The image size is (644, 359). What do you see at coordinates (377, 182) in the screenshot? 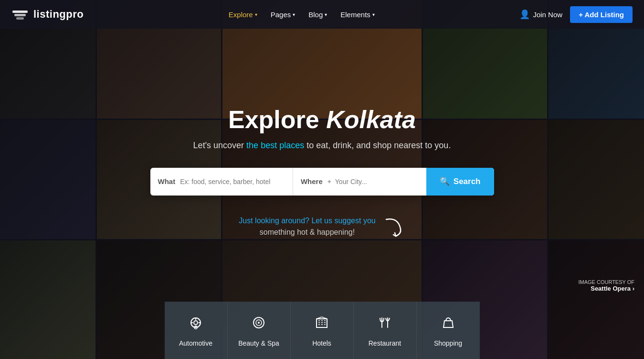
I see `search-where-input` at bounding box center [377, 182].